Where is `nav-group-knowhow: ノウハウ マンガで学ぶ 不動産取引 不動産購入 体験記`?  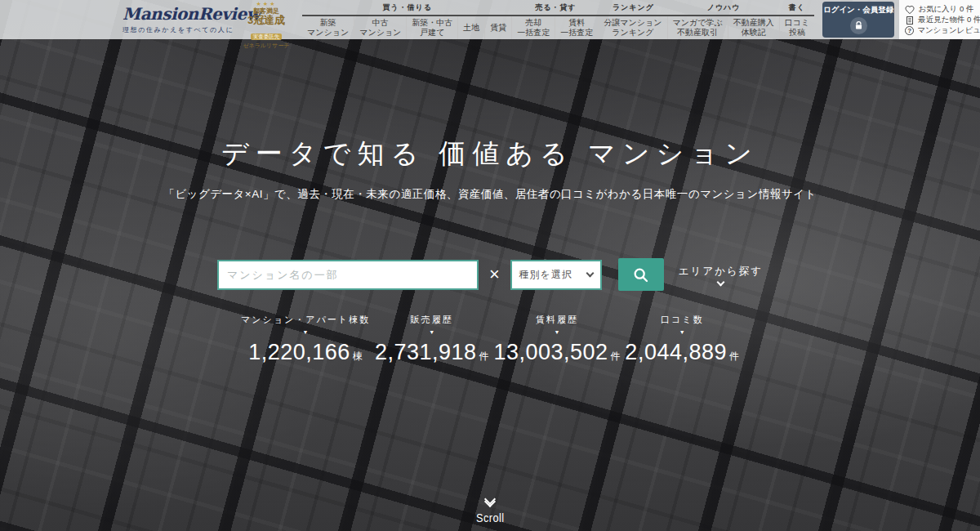
nav-group-knowhow: ノウハウ マンガで学ぶ 不動産取引 不動産購入 体験記 is located at coordinates (724, 20).